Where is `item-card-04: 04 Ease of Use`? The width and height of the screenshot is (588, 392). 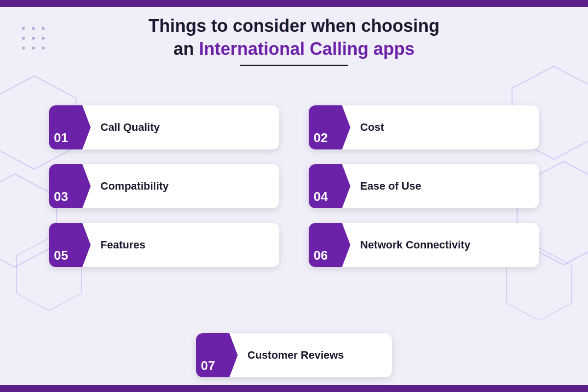
item-card-04: 04 Ease of Use is located at coordinates (424, 186).